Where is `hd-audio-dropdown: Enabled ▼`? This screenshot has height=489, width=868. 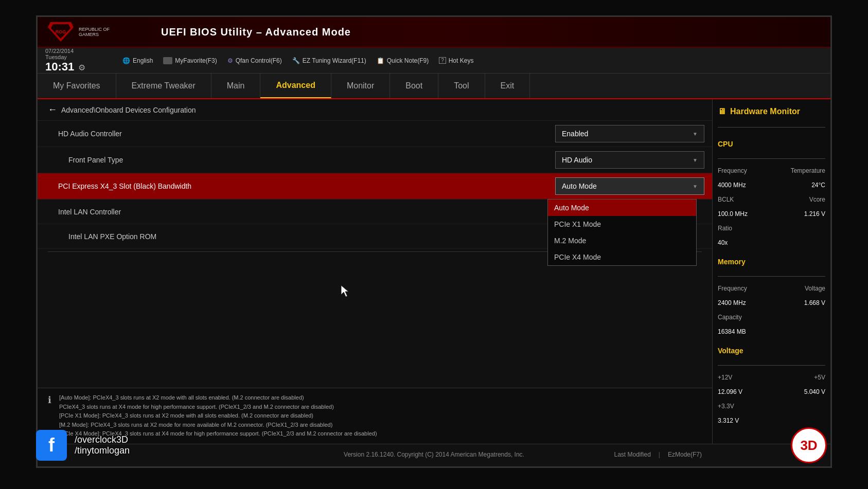
hd-audio-dropdown: Enabled ▼ is located at coordinates (630, 134).